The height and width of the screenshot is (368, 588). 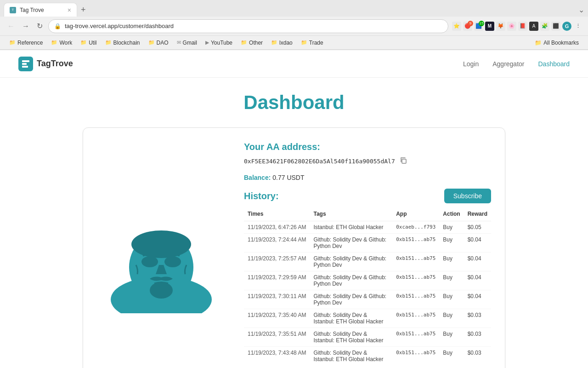 I want to click on ext-icon-3: 🟦 15, so click(x=479, y=26).